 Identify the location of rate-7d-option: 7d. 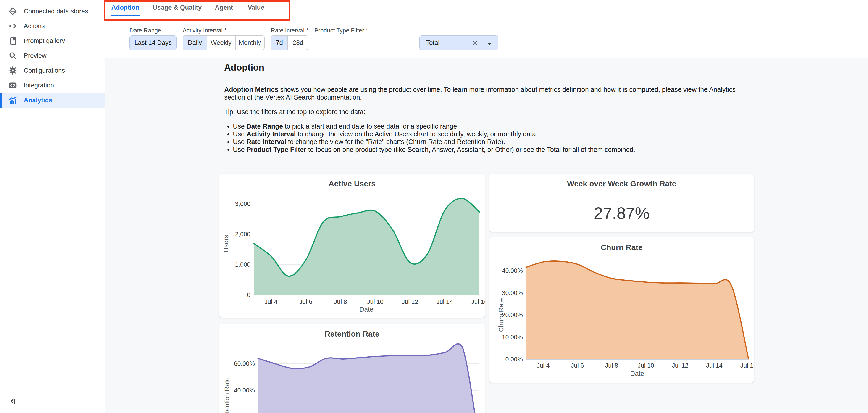
(280, 42).